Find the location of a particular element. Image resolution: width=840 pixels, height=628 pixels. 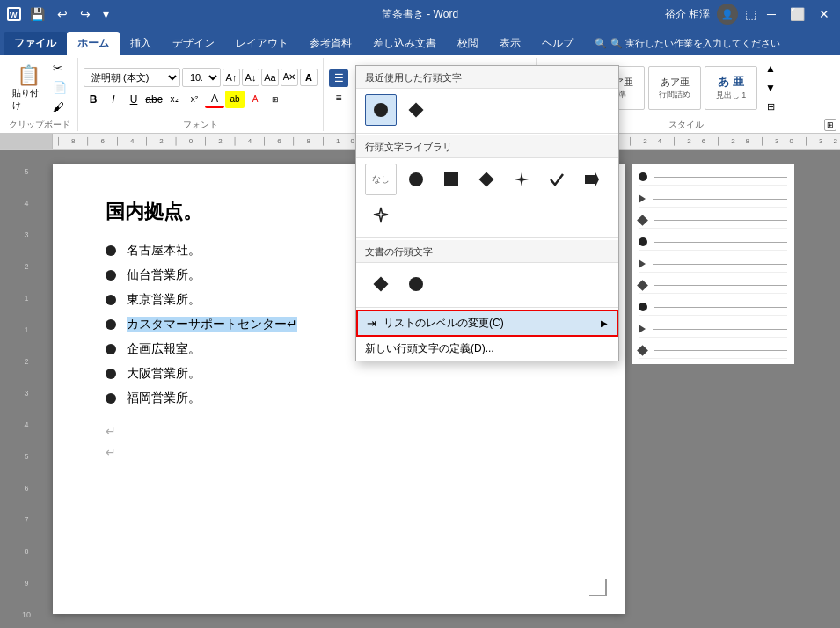

doc-bullet-circle is located at coordinates (416, 284).